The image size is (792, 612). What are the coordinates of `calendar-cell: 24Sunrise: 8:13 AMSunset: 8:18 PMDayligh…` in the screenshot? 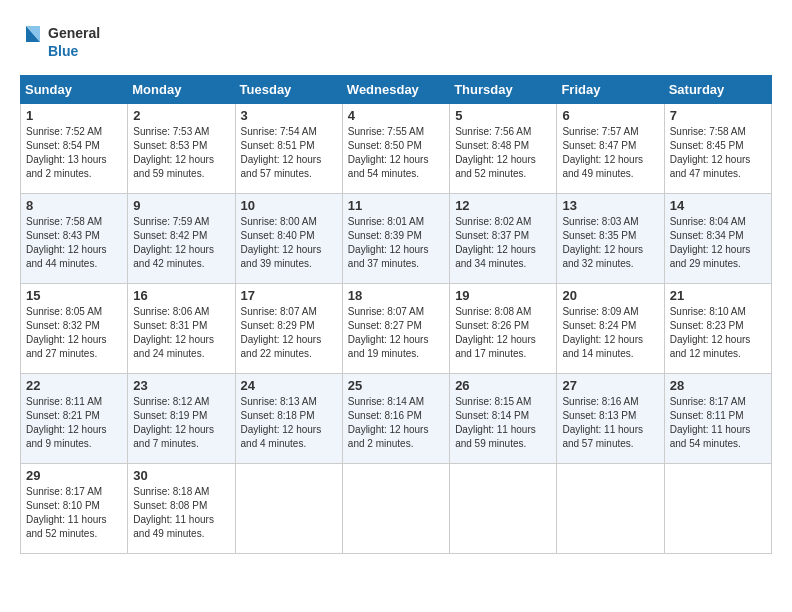 It's located at (288, 419).